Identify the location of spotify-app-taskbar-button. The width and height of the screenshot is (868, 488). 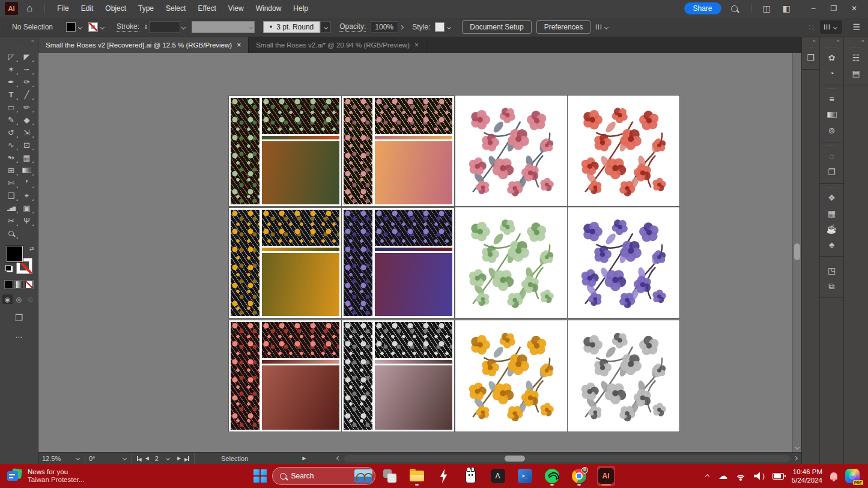
(552, 476).